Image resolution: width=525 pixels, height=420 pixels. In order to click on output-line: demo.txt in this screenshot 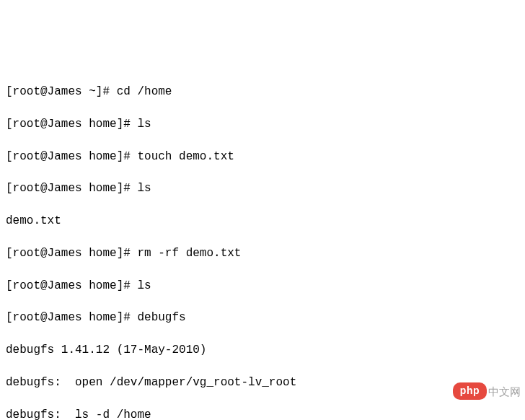, I will do `click(262, 221)`.